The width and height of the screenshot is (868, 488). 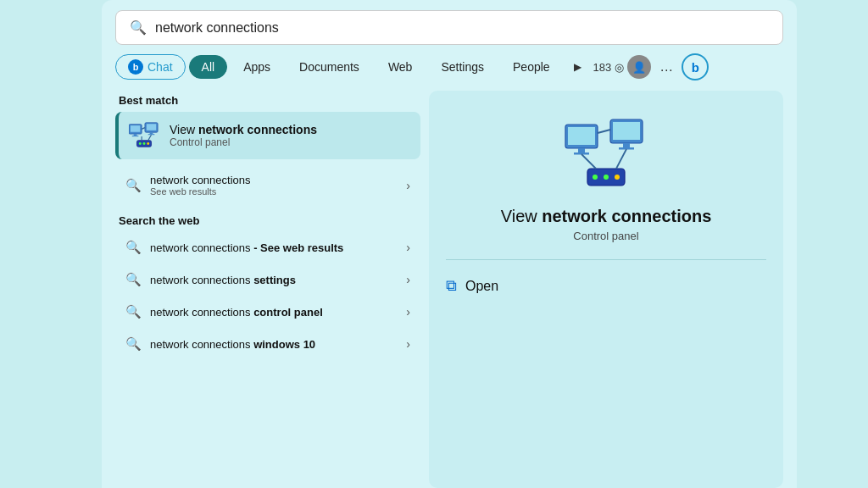 I want to click on web-item-4-main: network connections windows 10, so click(x=274, y=344).